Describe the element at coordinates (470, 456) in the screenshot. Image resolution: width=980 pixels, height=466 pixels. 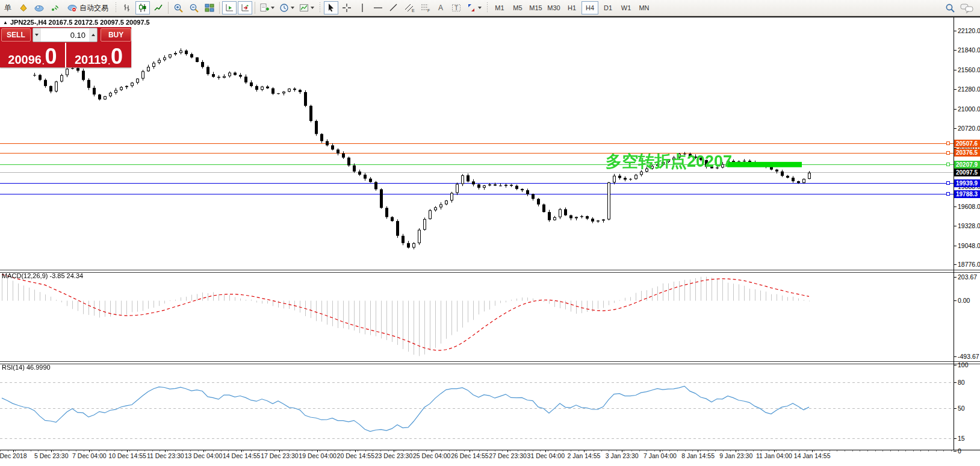
I see `time-tick-label: 26 Dec 14:55` at that location.